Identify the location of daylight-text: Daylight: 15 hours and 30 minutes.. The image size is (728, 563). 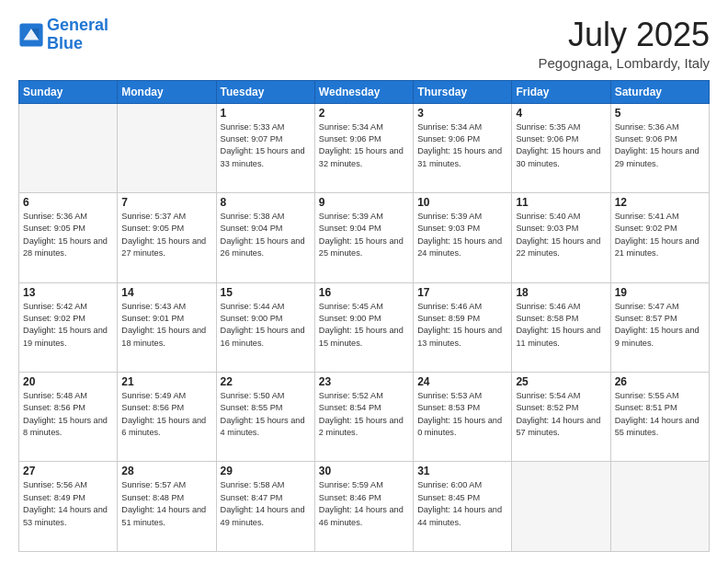
(558, 156).